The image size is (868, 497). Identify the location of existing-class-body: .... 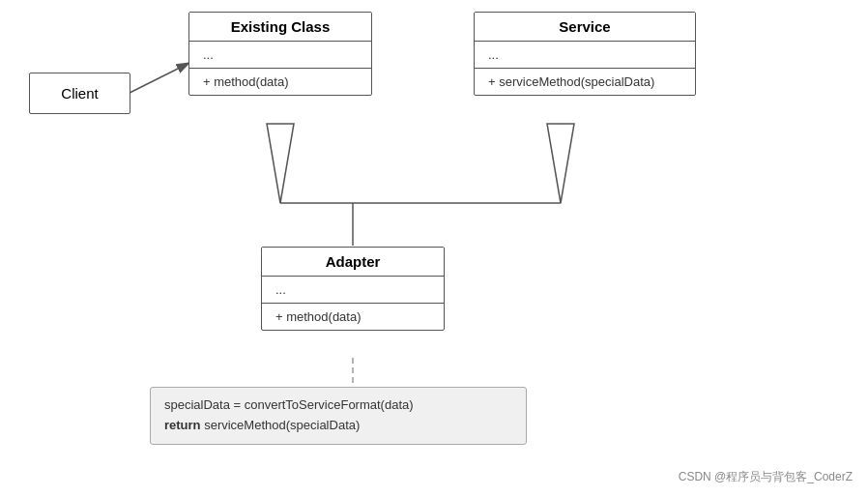
(280, 55).